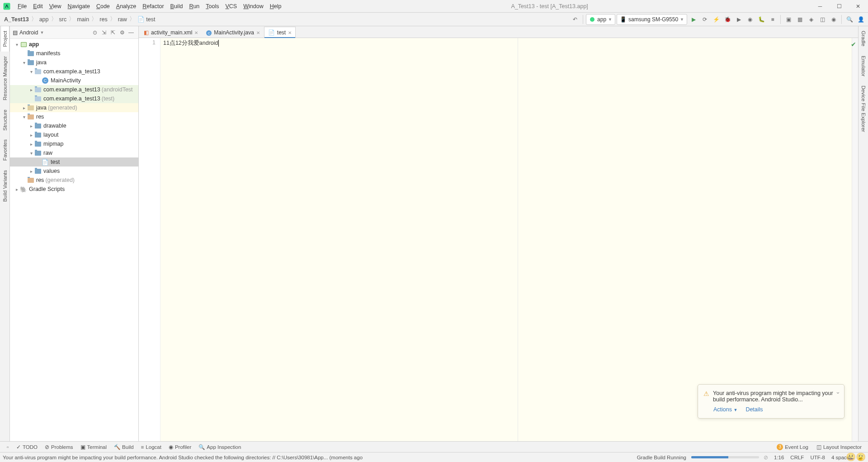  Describe the element at coordinates (74, 81) in the screenshot. I see `tree-row: CMainActivity` at that location.